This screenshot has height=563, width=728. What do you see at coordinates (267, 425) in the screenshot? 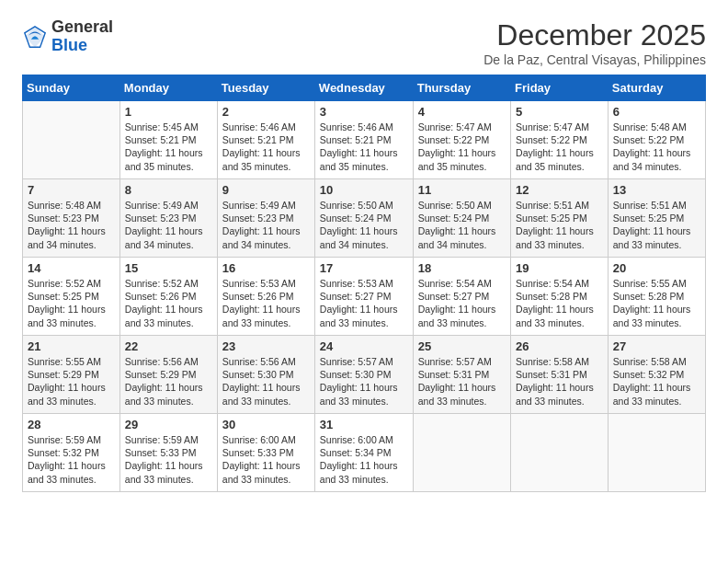
I see `day-number: 30` at bounding box center [267, 425].